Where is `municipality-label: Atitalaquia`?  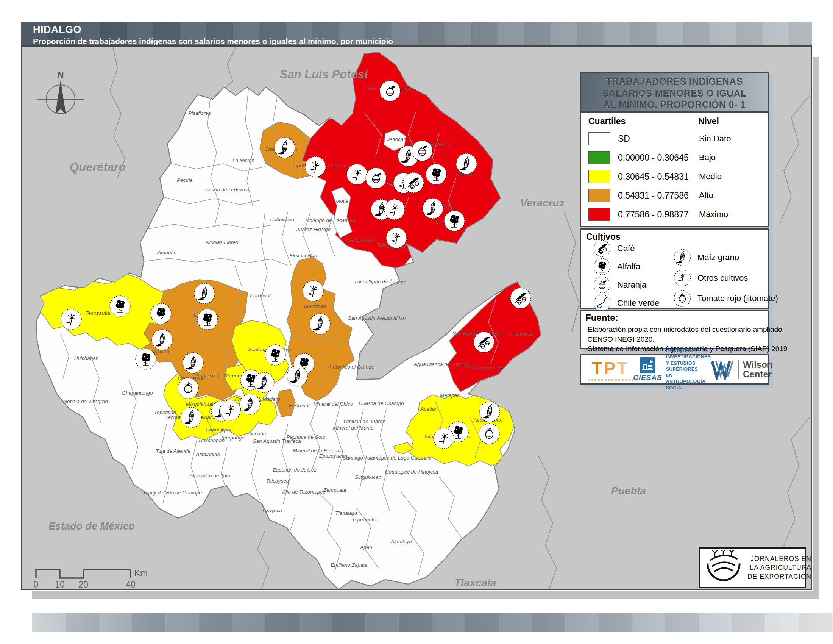
municipality-label: Atitalaquia is located at coordinates (207, 454).